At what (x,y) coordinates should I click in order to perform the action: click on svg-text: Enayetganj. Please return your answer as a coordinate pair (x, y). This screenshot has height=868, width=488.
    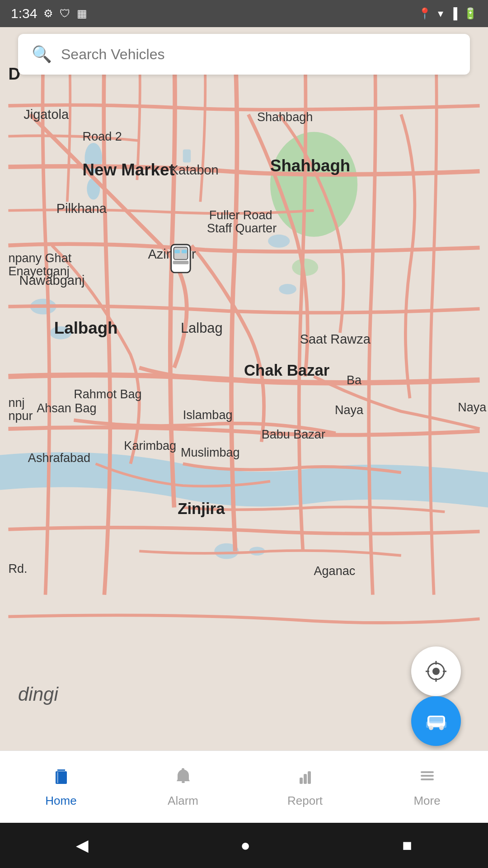
    Looking at the image, I should click on (39, 271).